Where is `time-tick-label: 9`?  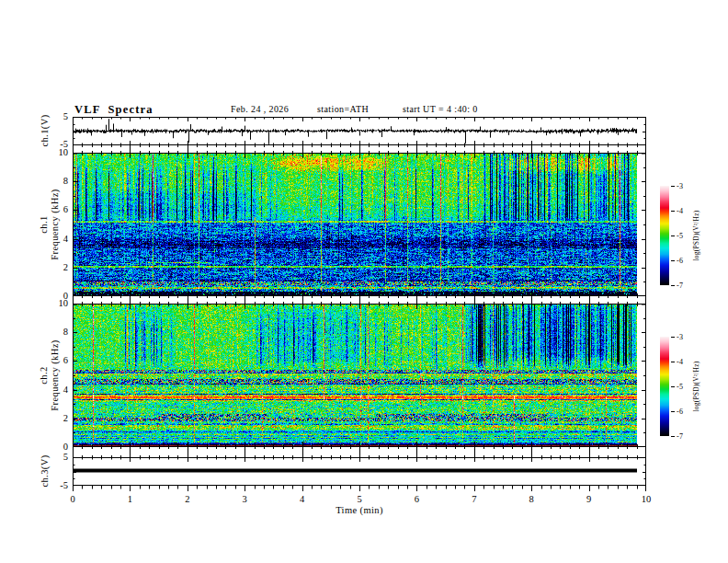
time-tick-label: 9 is located at coordinates (588, 499).